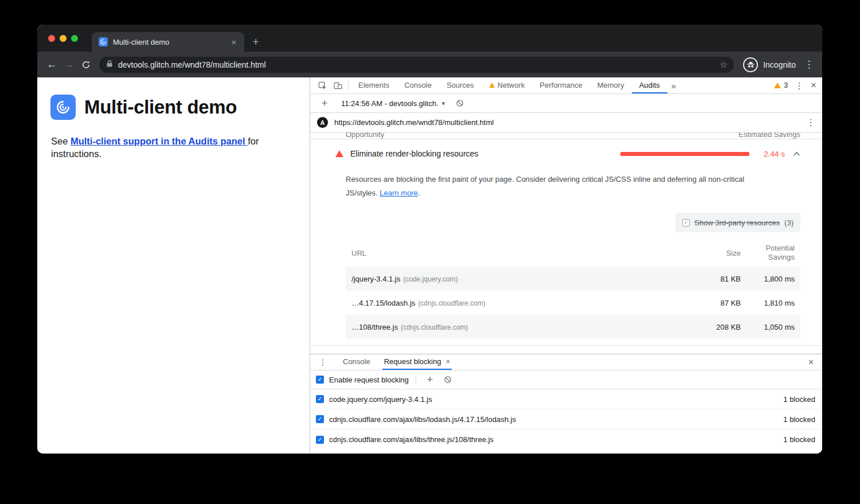  Describe the element at coordinates (566, 136) in the screenshot. I see `opportunity-header-row: Opportunity Estimated Savings` at that location.